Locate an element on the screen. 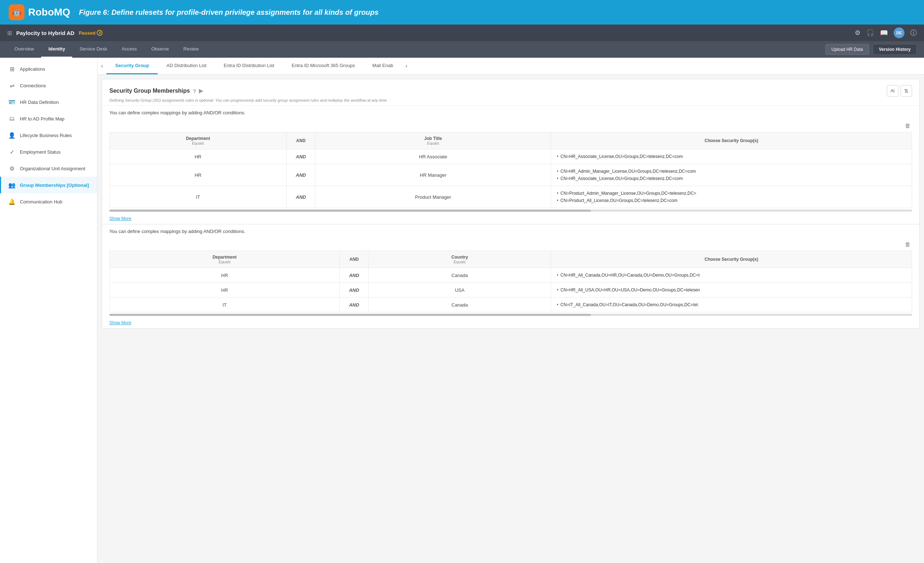 The image size is (924, 563). tab-entra-id-m365-groups: Entra ID Microsoft 365 Groups is located at coordinates (323, 66).